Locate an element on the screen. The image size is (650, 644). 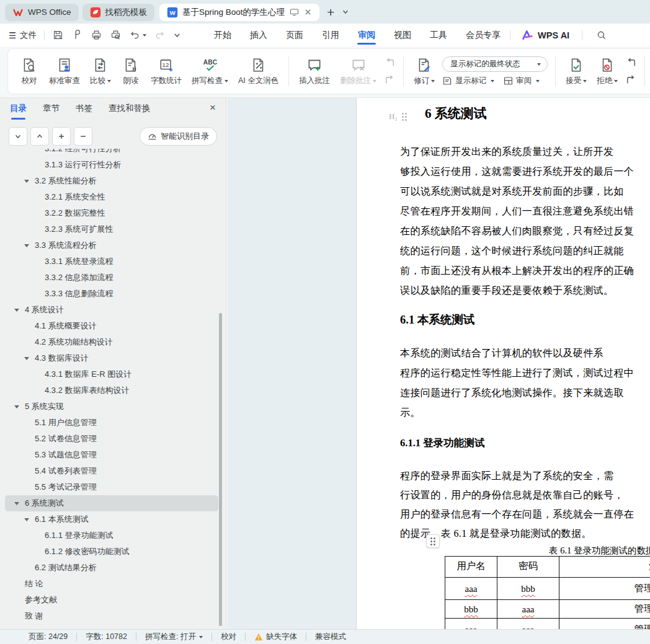
tab-list-chevron-icon is located at coordinates (345, 12).